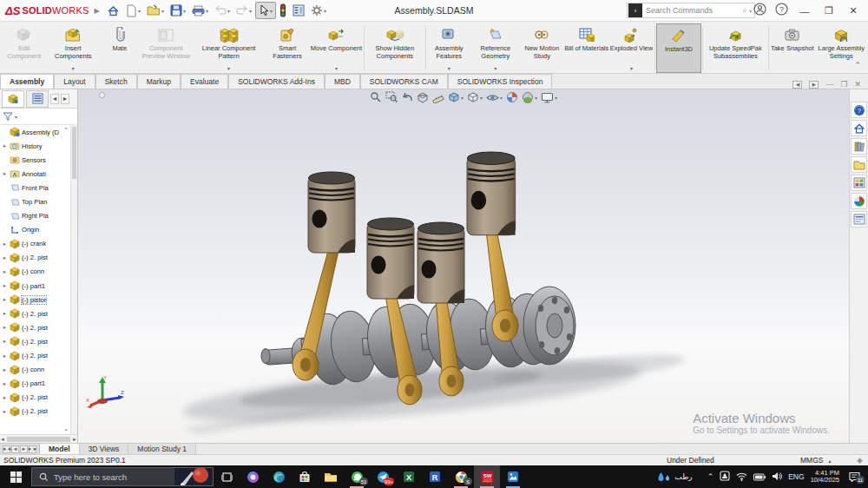 The image size is (868, 488). I want to click on revit-icon: R, so click(435, 477).